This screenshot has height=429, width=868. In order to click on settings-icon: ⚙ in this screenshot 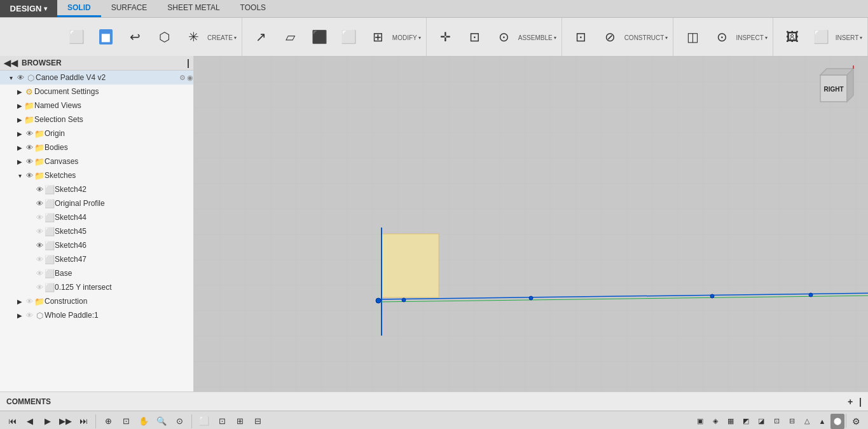, I will do `click(183, 78)`.